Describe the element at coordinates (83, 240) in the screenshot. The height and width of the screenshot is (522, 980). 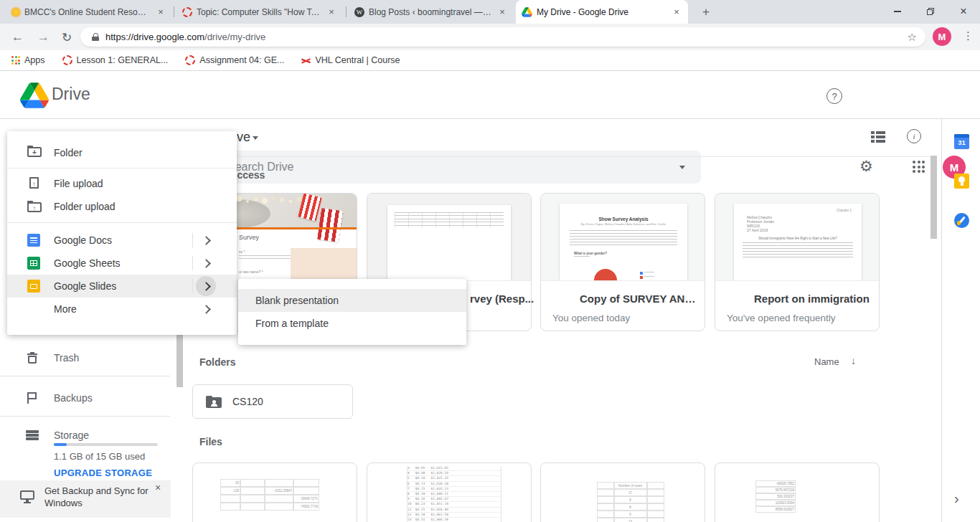
I see `menu-item-label: Google Docs` at that location.